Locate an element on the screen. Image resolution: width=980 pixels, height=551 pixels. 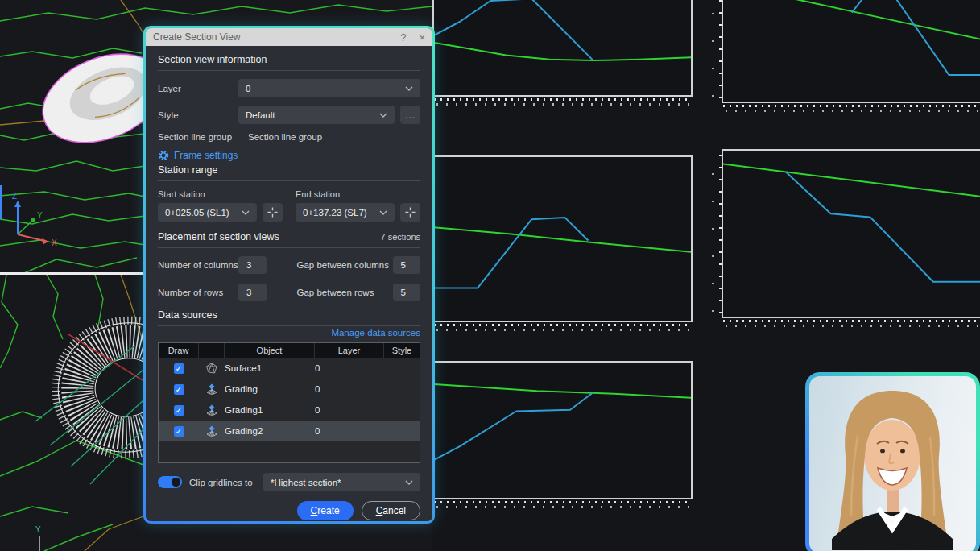
table-row: ✓ Grading 0 is located at coordinates (289, 389).